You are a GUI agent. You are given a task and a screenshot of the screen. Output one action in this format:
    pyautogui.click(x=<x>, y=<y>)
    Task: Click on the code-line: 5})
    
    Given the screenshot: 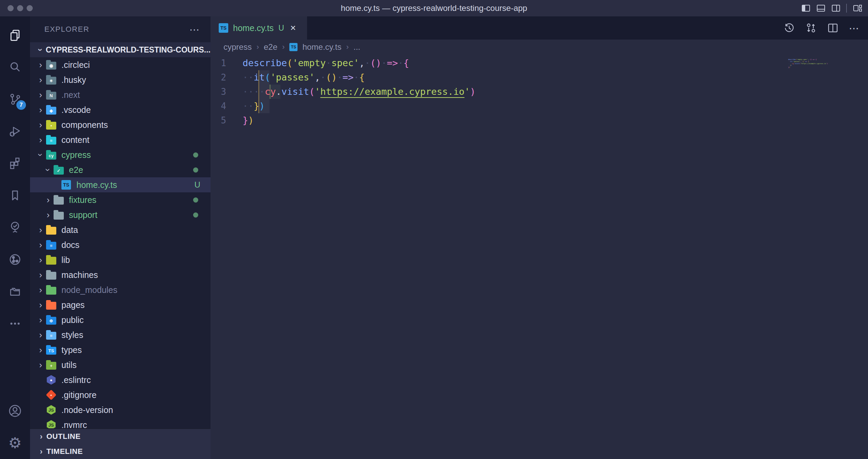 What is the action you would take?
    pyautogui.click(x=539, y=120)
    